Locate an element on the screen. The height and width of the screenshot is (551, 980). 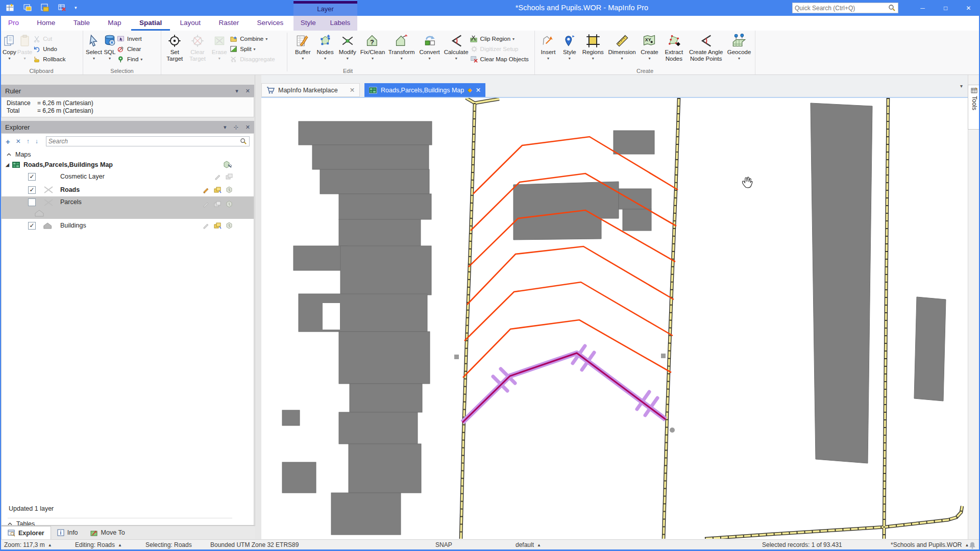
doc-tab-map: Roads,Parcels,Buildings Map ◆ ✕ is located at coordinates (425, 90).